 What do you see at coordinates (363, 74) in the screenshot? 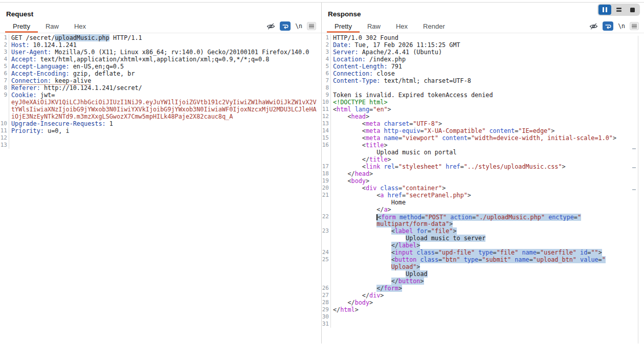
I see `code-line: Connection: close` at bounding box center [363, 74].